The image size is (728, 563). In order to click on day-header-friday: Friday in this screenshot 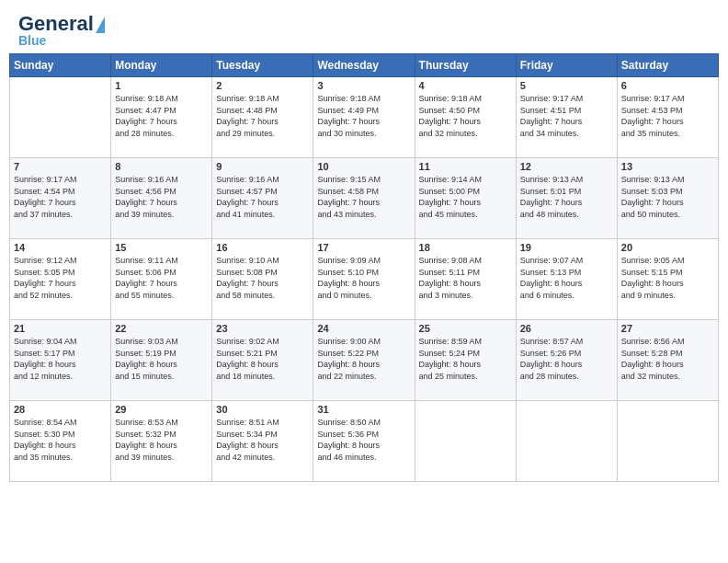, I will do `click(566, 66)`.